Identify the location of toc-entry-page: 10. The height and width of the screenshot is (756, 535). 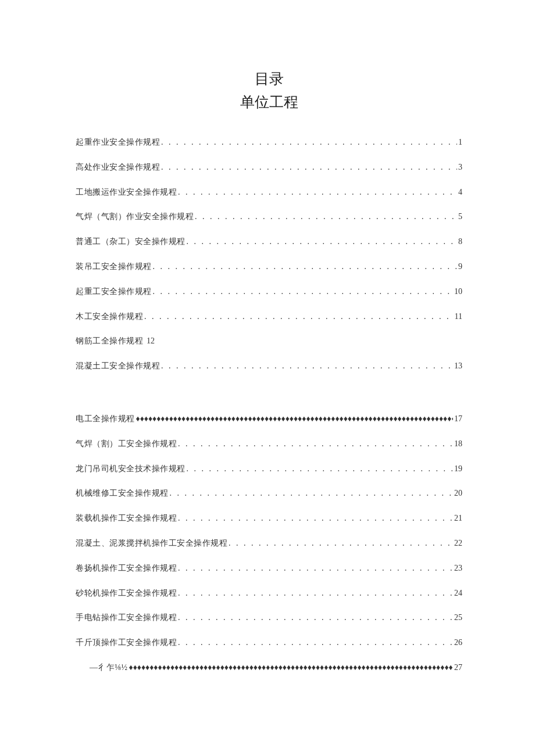
(458, 292).